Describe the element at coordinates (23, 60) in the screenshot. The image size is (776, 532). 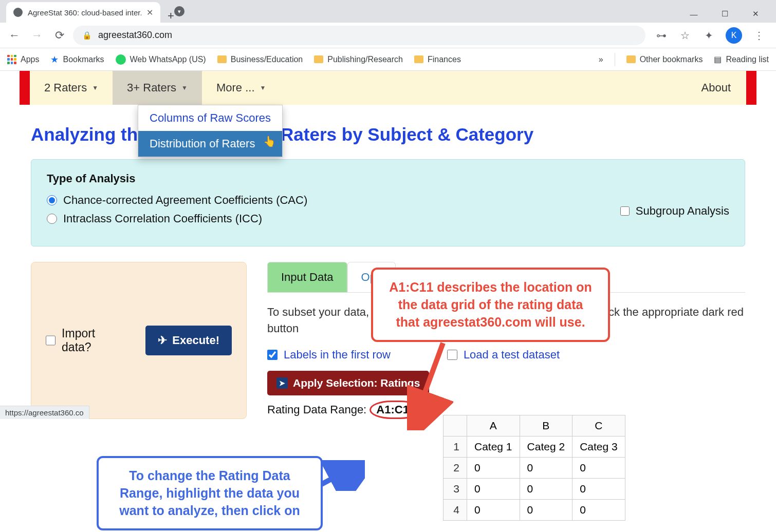
I see `apps-shortcut: Apps` at that location.